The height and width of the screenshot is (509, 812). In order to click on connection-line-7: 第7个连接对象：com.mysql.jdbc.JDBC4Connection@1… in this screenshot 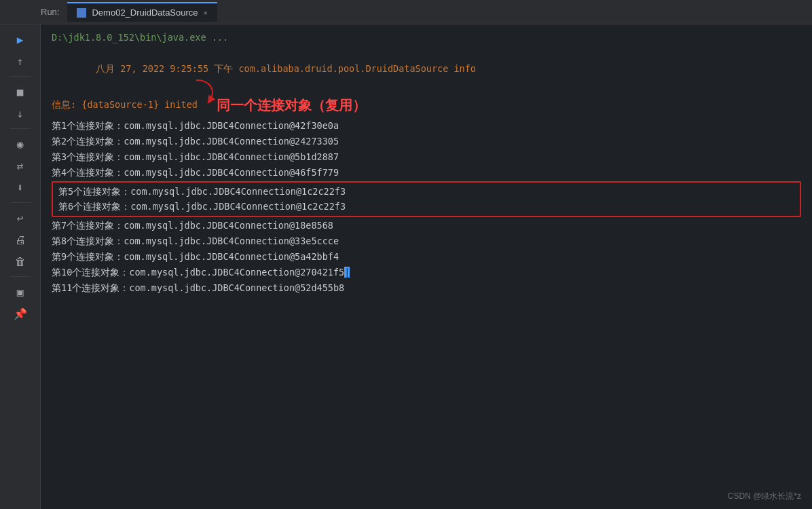, I will do `click(426, 225)`.